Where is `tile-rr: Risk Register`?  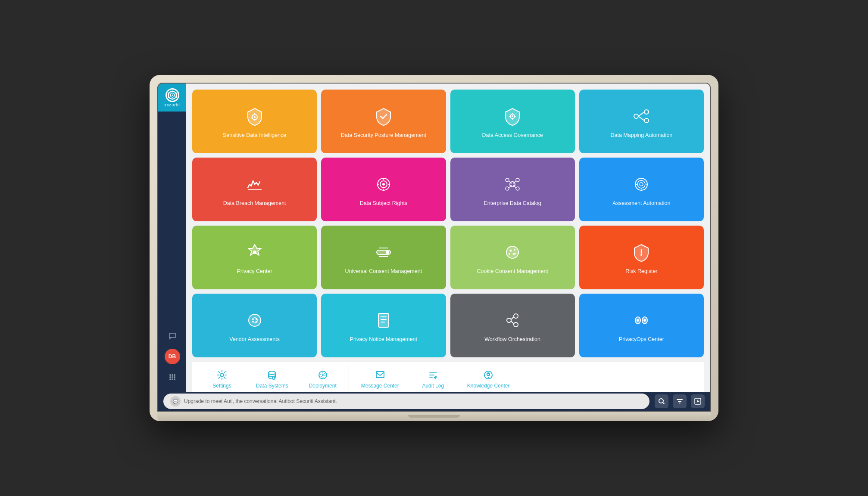 tile-rr: Risk Register is located at coordinates (641, 257).